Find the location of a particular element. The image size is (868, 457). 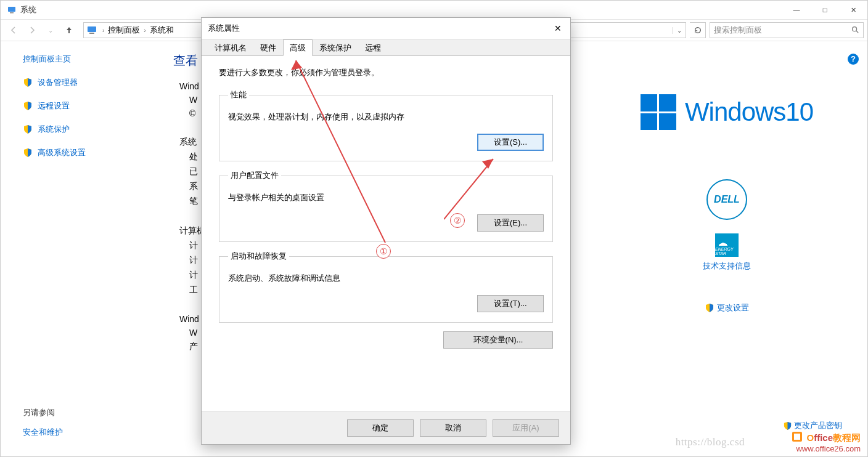

profile-desc: 与登录帐户相关的桌面设置 is located at coordinates (386, 198).